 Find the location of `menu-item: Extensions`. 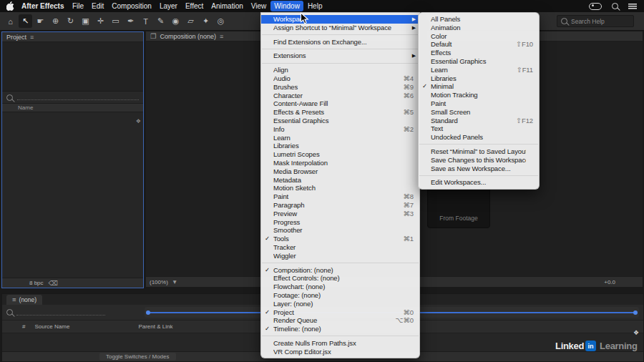

menu-item: Extensions is located at coordinates (341, 56).